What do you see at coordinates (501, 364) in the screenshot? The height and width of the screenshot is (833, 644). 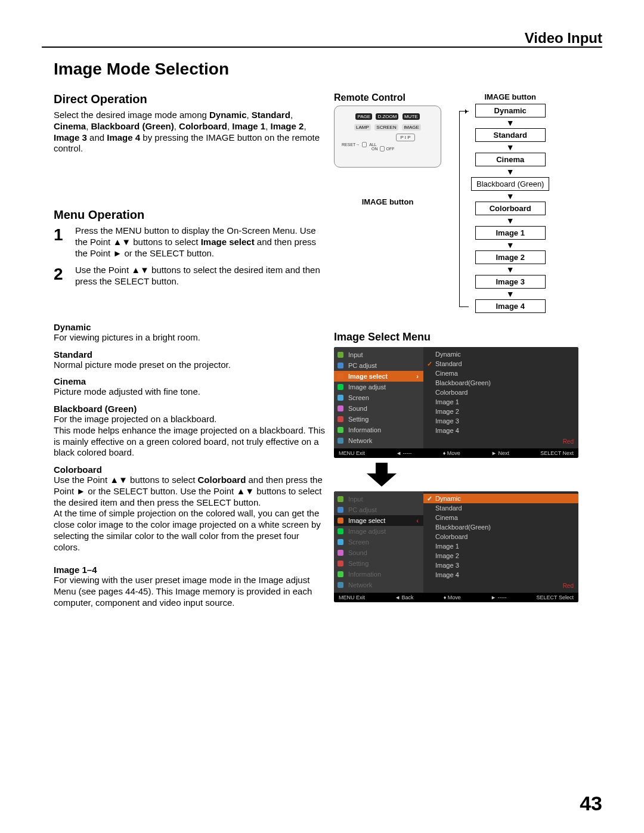 I see `osd-right-item: Standard` at bounding box center [501, 364].